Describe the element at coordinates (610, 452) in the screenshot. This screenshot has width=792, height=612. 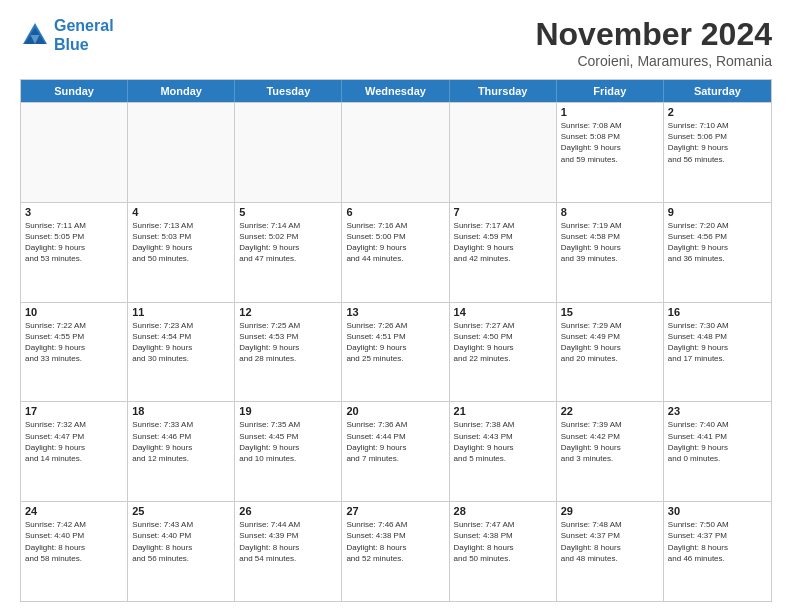
I see `calendar-cell: 22Sunrise: 7:39 AM Sunset: 4:42 PM Dayli…` at that location.